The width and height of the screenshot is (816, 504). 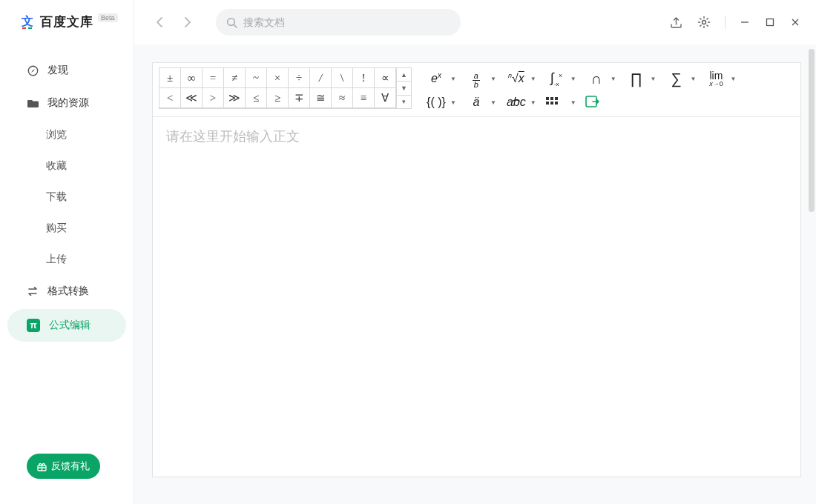 I want to click on symbol-scroll-more: ▾, so click(x=404, y=102).